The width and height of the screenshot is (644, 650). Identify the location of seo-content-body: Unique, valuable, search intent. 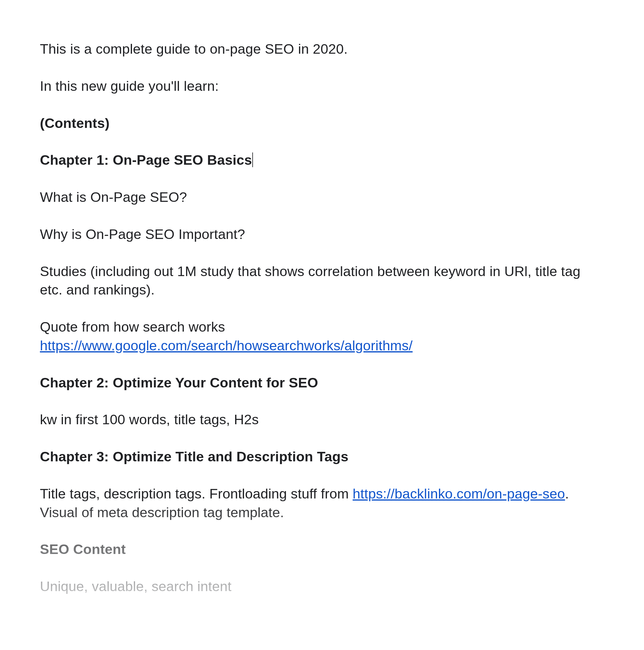
(322, 587).